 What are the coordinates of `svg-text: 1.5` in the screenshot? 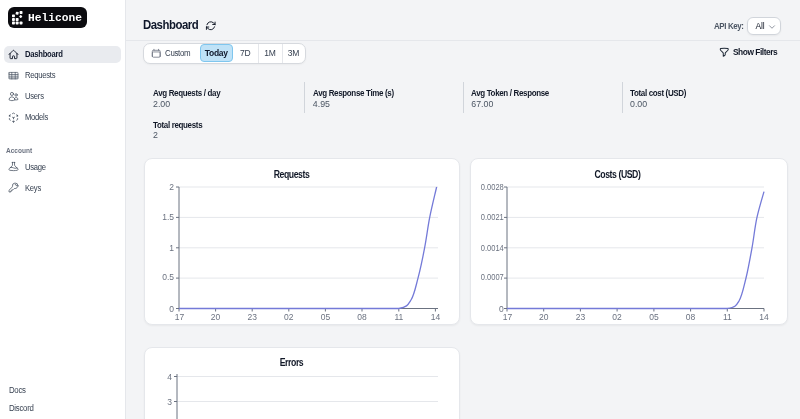 It's located at (168, 217).